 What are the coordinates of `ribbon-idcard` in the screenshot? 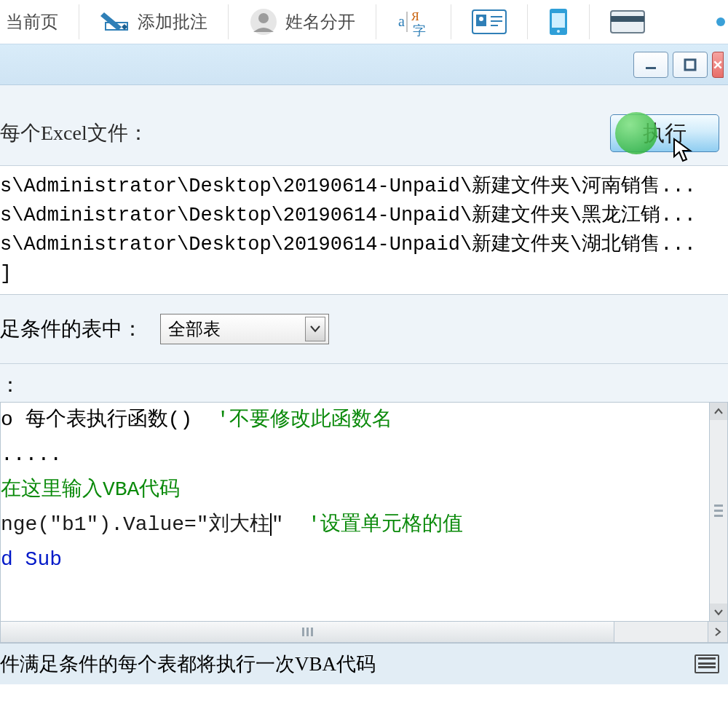 It's located at (489, 22).